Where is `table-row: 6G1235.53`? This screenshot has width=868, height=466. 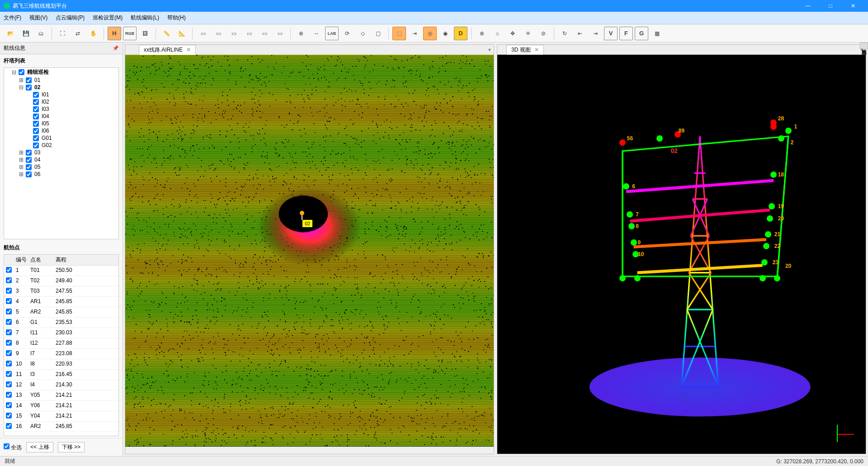
table-row: 6G1235.53 is located at coordinates (61, 323).